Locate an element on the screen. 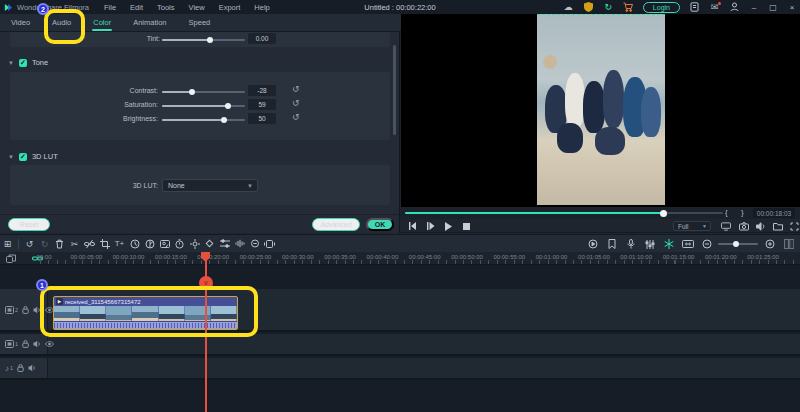 Image resolution: width=800 pixels, height=412 pixels. contrast-reset-icon: ↺ is located at coordinates (296, 90).